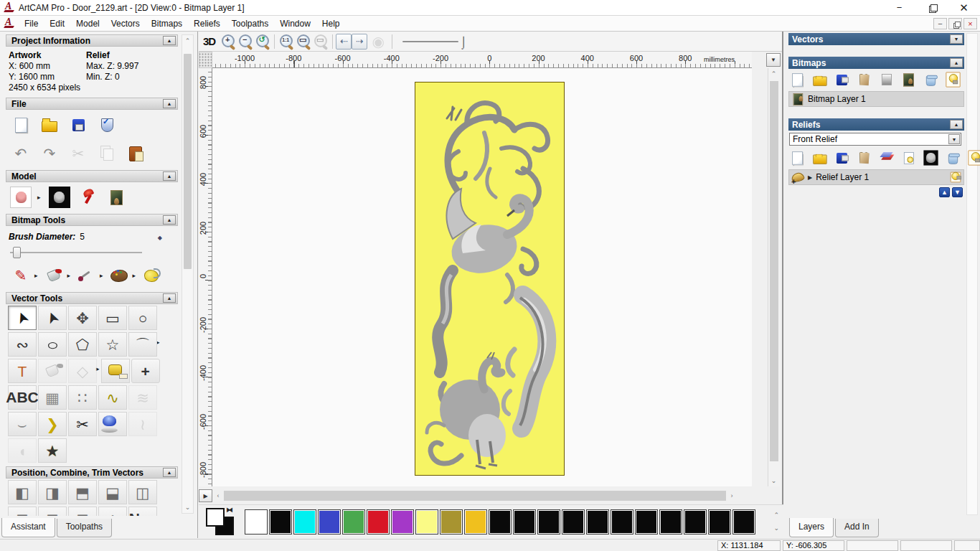 The width and height of the screenshot is (980, 551). Describe the element at coordinates (956, 39) in the screenshot. I see `expand-arrow-icon: ▼` at that location.